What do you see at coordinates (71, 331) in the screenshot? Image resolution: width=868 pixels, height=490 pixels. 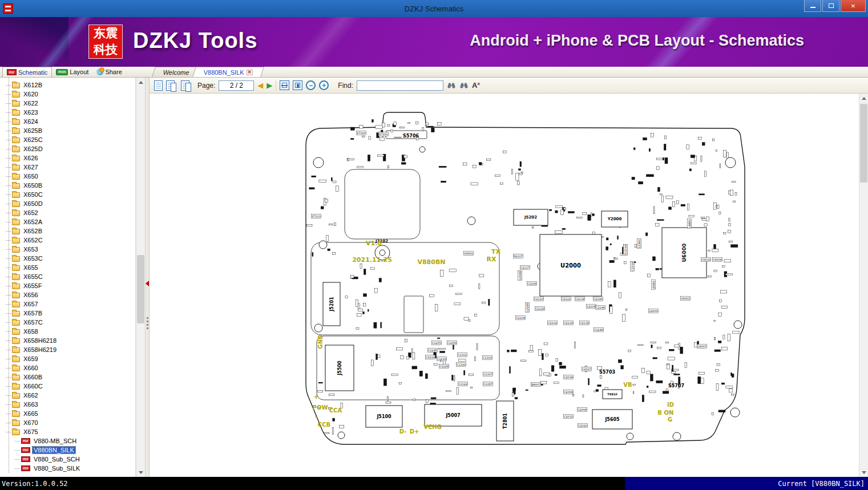 I see `tree-folder-x658: X658` at bounding box center [71, 331].